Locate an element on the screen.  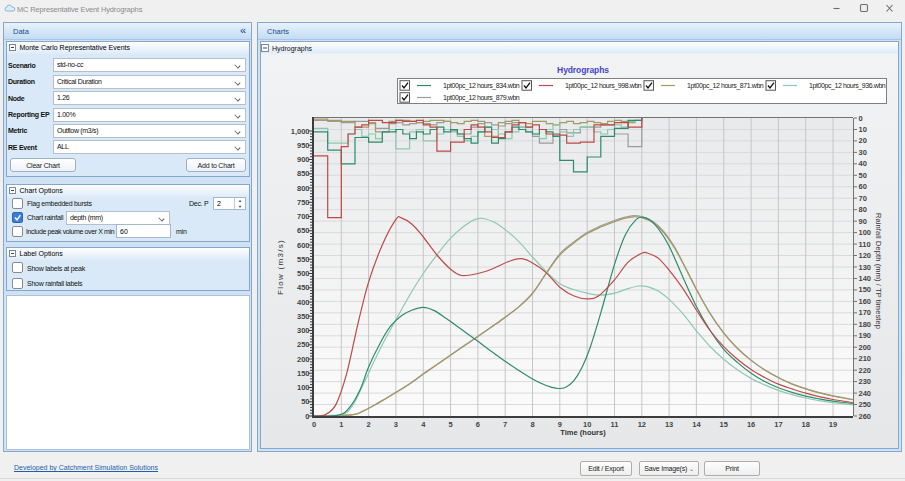
svg-text: 400 is located at coordinates (304, 302).